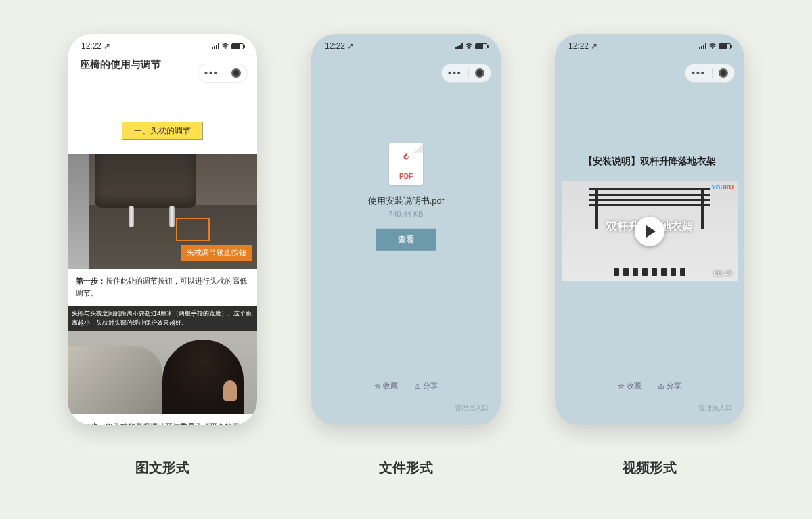 Image resolution: width=812 pixels, height=519 pixels. I want to click on article-caption-2: 第二步：将头枕的高度调节至与乘员头顶平齐的高, so click(162, 420).